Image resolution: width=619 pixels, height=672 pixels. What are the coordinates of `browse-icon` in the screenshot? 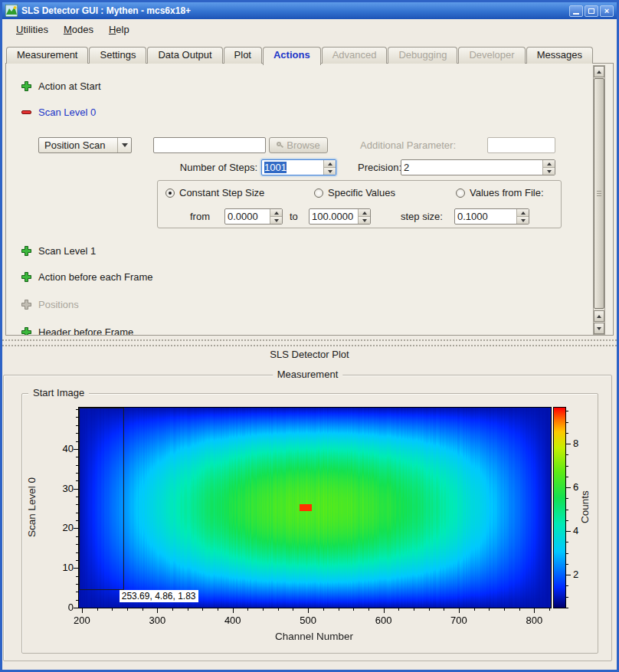 It's located at (280, 146).